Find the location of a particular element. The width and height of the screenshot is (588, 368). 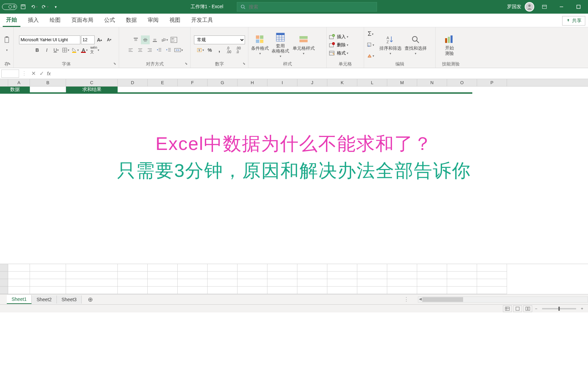

cell-b1 is located at coordinates (48, 90).